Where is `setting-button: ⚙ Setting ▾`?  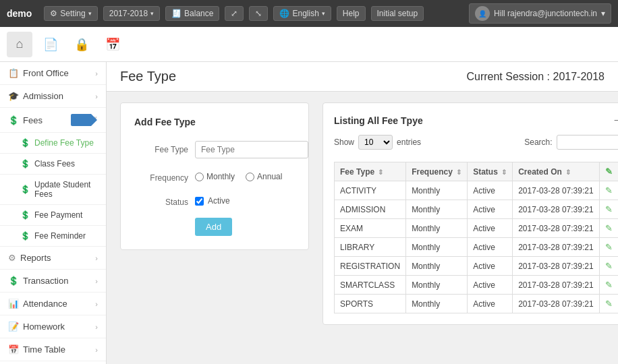
setting-button: ⚙ Setting ▾ is located at coordinates (70, 13).